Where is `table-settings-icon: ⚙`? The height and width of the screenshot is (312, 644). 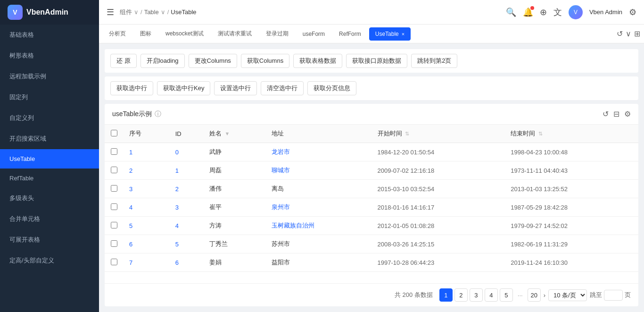 table-settings-icon: ⚙ is located at coordinates (627, 114).